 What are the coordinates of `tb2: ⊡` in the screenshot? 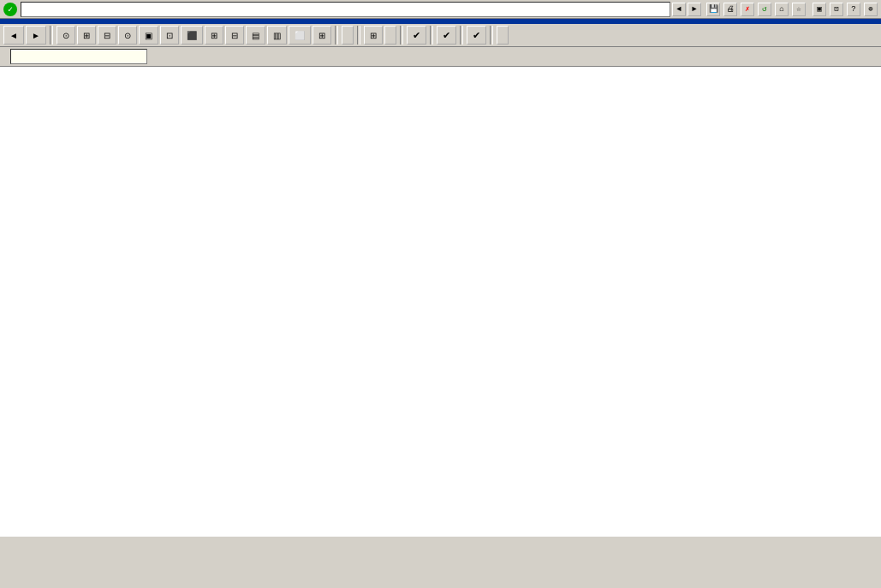 It's located at (836, 9).